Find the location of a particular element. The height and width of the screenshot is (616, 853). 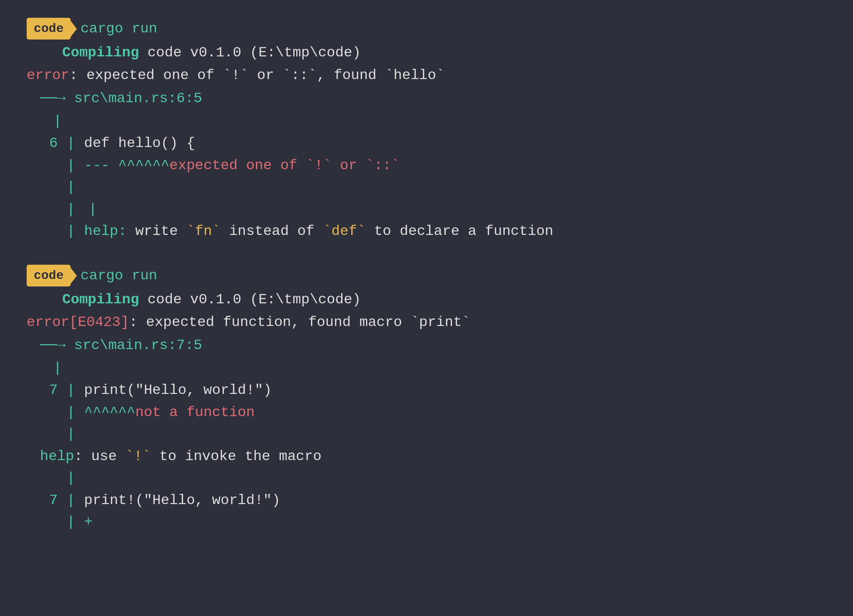

pipe-char-2c: | is located at coordinates (71, 478).